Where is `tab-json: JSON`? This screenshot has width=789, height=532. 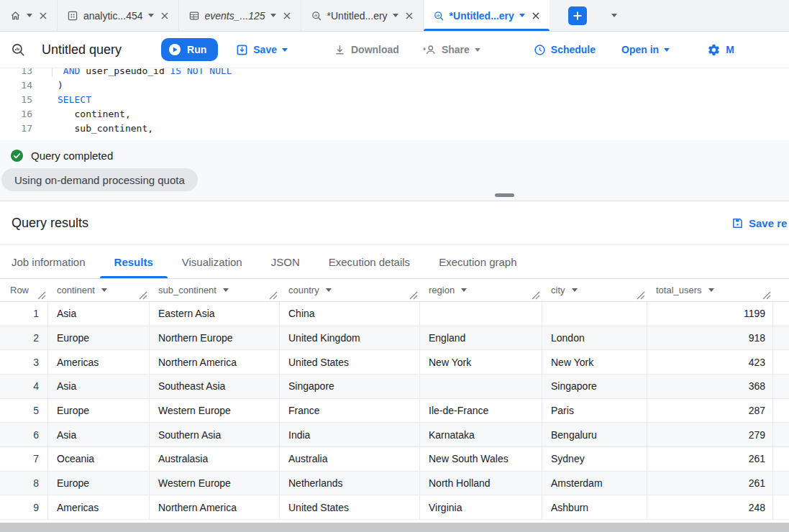 tab-json: JSON is located at coordinates (286, 262).